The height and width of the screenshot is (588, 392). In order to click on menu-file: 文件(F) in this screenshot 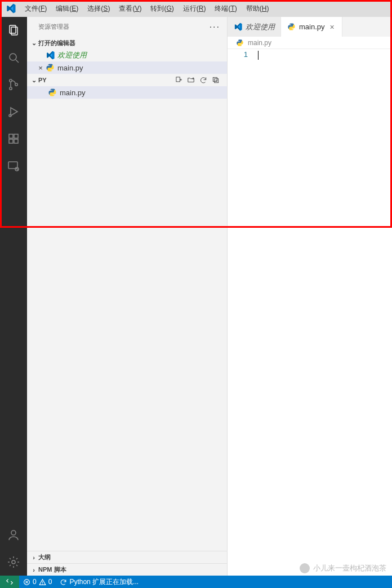, I will do `click(36, 8)`.